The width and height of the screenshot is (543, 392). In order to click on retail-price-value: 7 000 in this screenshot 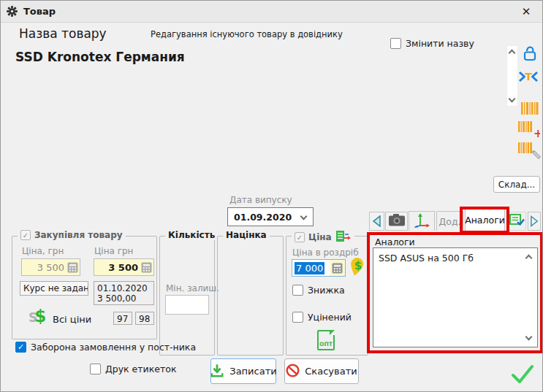, I will do `click(310, 269)`.